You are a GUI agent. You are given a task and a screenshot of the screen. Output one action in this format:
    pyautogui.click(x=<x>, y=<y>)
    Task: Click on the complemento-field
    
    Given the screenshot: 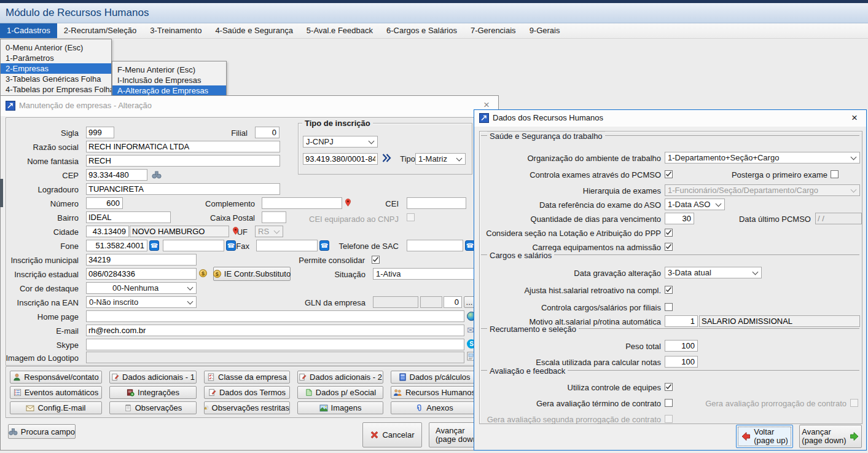 What is the action you would take?
    pyautogui.click(x=302, y=203)
    